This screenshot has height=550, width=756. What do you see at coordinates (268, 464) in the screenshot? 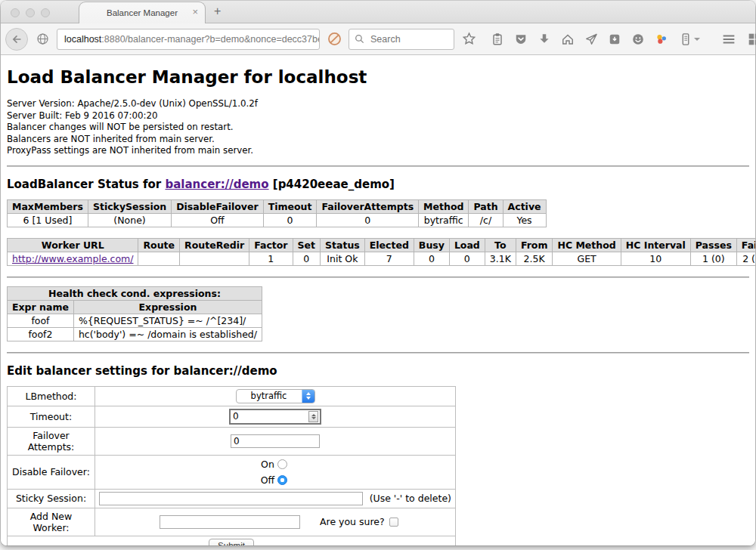
I see `radio-on-label: On` at bounding box center [268, 464].